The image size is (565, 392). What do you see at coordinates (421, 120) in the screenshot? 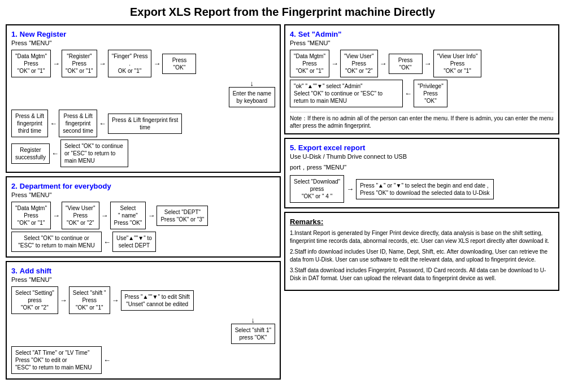
I see `s4-note: Note：If there is no admin all of the per…` at bounding box center [421, 120].